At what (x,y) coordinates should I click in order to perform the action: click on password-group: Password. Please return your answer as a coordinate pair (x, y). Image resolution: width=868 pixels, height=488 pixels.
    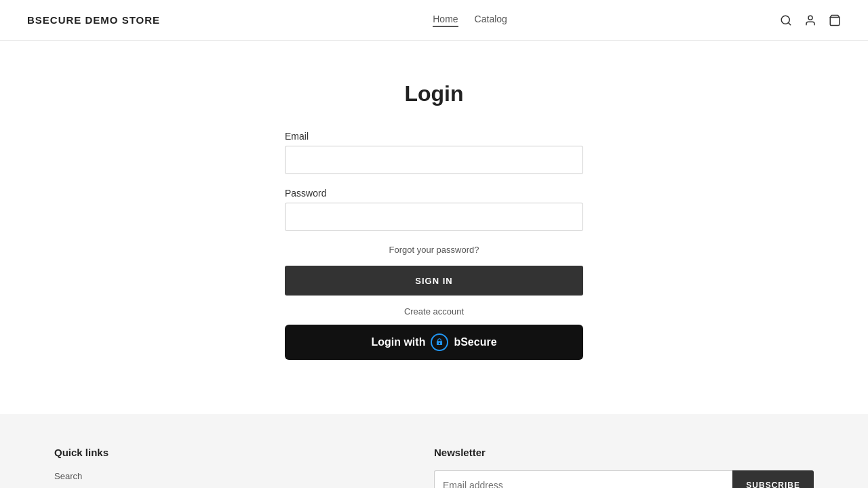
    Looking at the image, I should click on (434, 209).